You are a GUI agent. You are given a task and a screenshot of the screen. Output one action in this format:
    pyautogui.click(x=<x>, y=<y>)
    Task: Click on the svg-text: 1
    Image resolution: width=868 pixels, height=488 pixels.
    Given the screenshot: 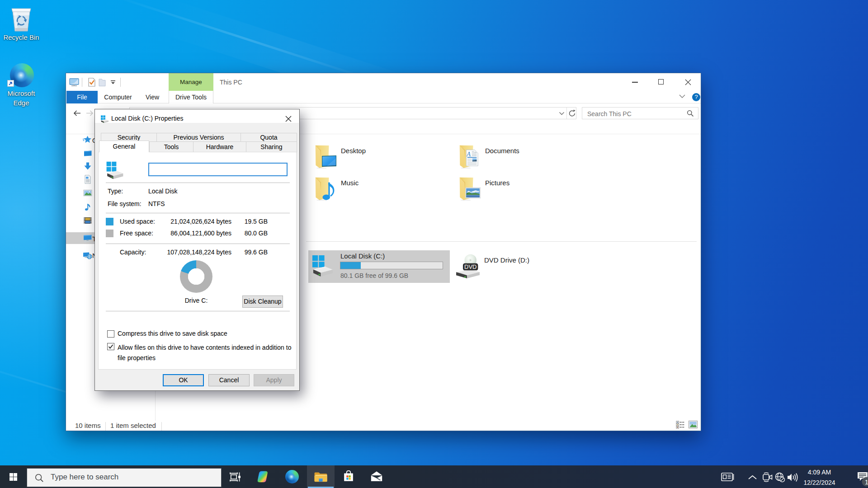 What is the action you would take?
    pyautogui.click(x=866, y=482)
    